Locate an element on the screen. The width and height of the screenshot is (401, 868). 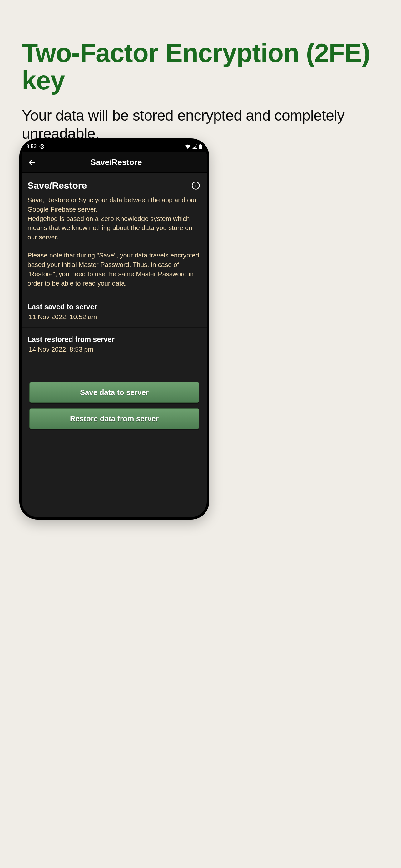
last-restored-value: 14 Nov 2022, 8:53 pm is located at coordinates (114, 349).